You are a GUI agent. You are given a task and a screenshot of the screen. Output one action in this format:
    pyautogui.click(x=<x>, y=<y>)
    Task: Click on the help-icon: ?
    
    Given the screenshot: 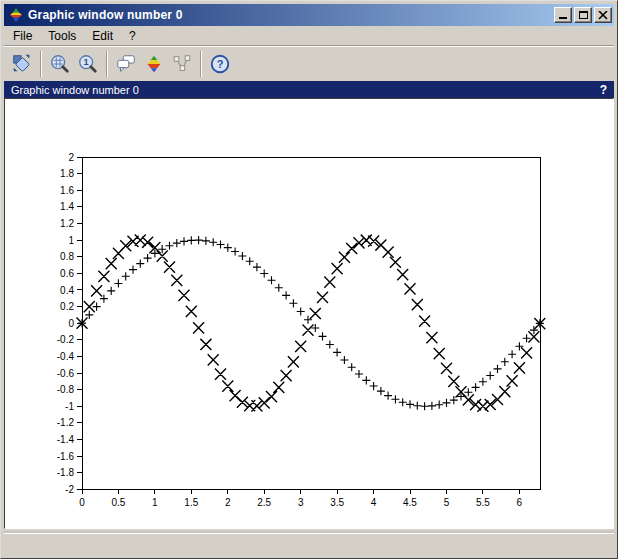 What is the action you would take?
    pyautogui.click(x=220, y=64)
    